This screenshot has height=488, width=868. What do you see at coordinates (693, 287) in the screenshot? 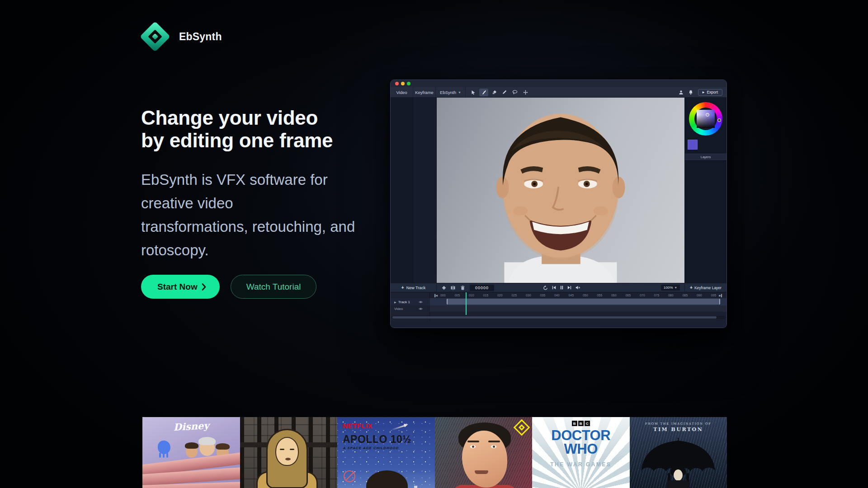
I see `toolbar-right: 100% ▼ + Keyframe Layer` at bounding box center [693, 287].